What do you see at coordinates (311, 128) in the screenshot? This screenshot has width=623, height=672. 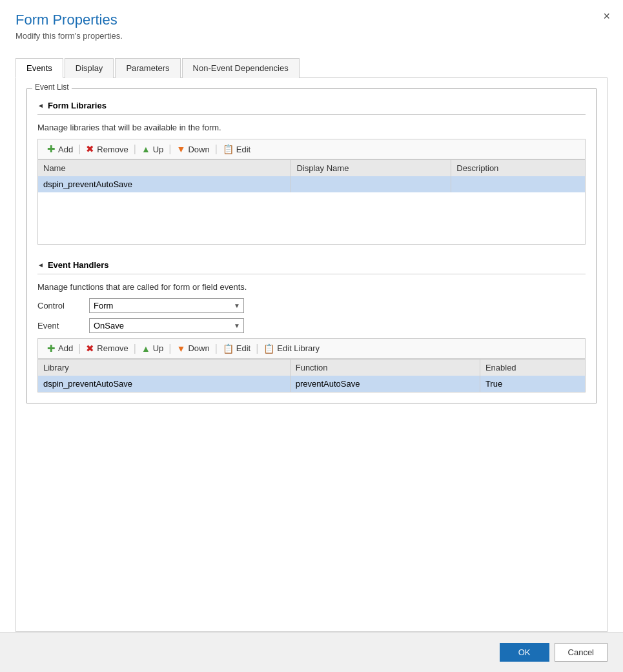 I see `form-libraries-desc: Manage libraries that will be available …` at bounding box center [311, 128].